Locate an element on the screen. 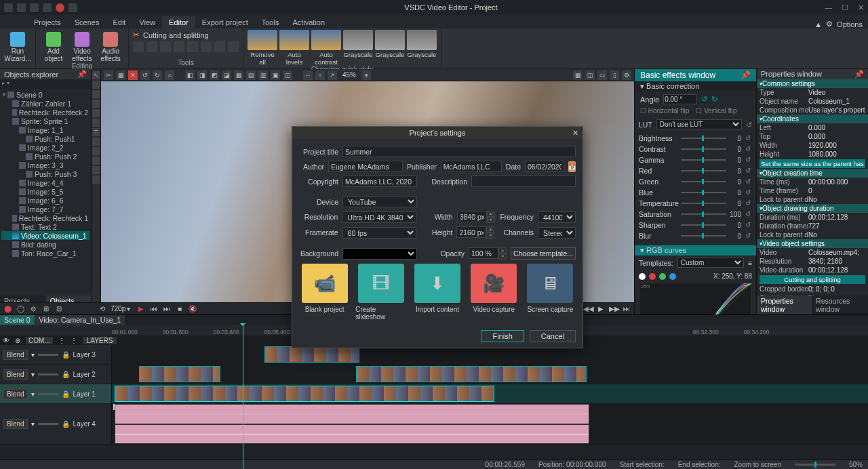  menu-tab-tools: Tools is located at coordinates (271, 22).